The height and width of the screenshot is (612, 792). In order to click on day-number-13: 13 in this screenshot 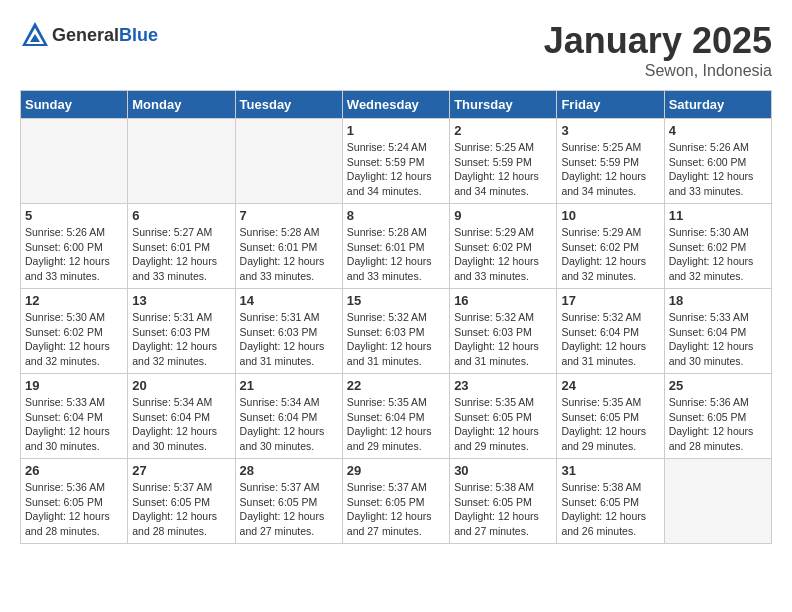, I will do `click(181, 300)`.